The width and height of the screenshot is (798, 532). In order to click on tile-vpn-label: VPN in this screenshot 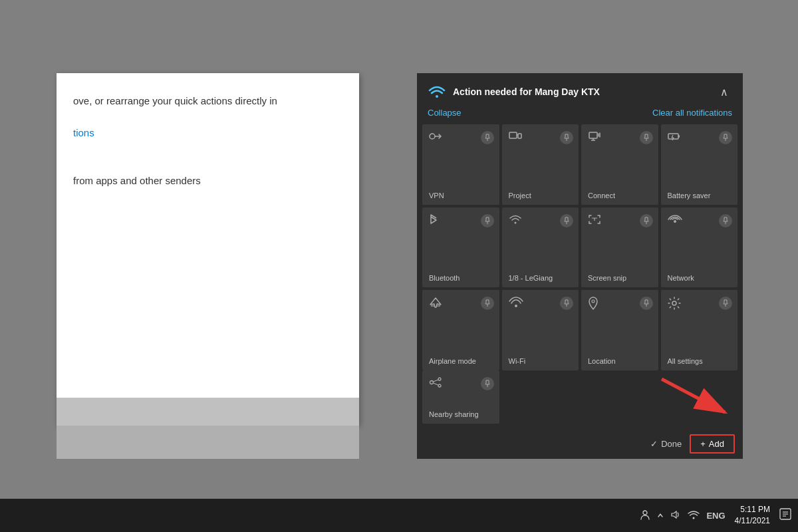, I will do `click(462, 196)`.